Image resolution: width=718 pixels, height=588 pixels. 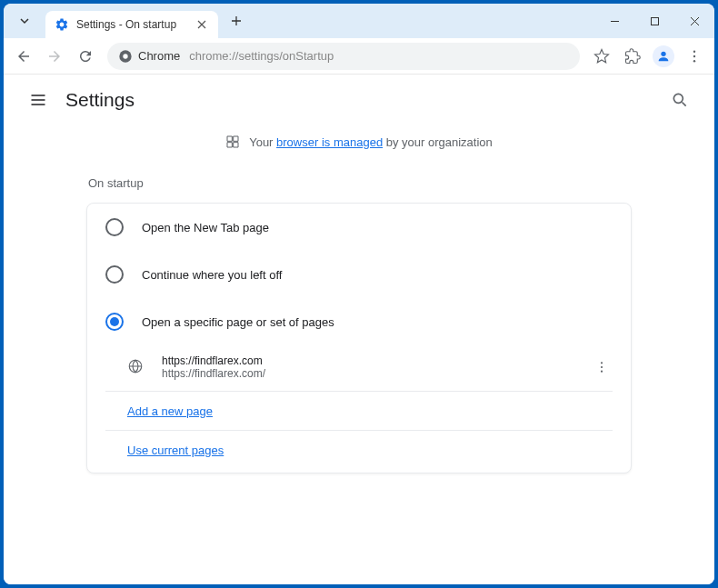 I want to click on bookmark-button, so click(x=602, y=56).